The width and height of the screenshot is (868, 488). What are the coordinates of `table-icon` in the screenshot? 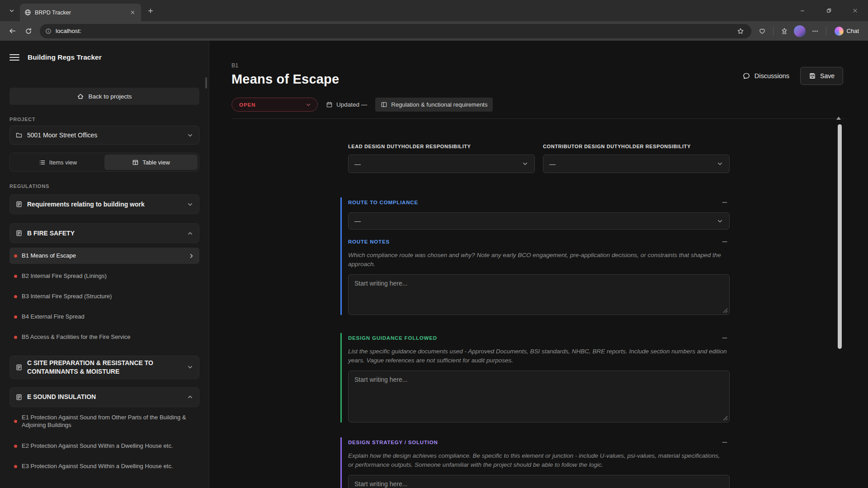 It's located at (136, 163).